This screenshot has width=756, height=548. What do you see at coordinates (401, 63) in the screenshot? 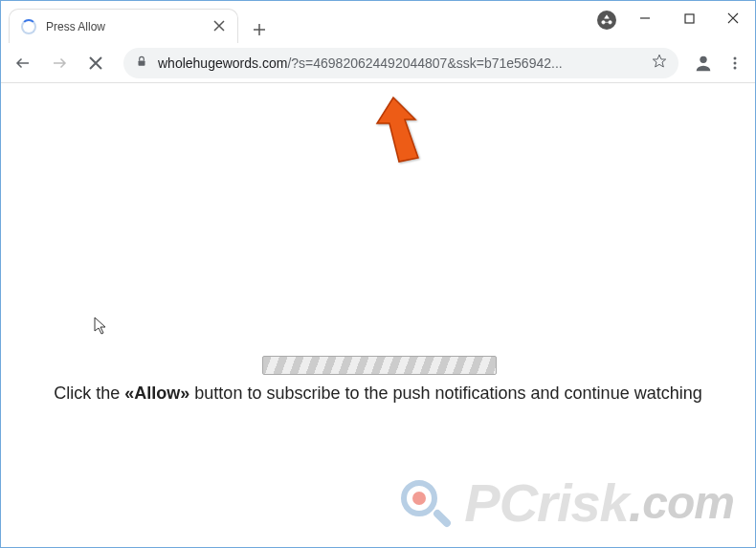
I see `address-bar: wholehugewords.com/?s=469820624492044807…` at bounding box center [401, 63].